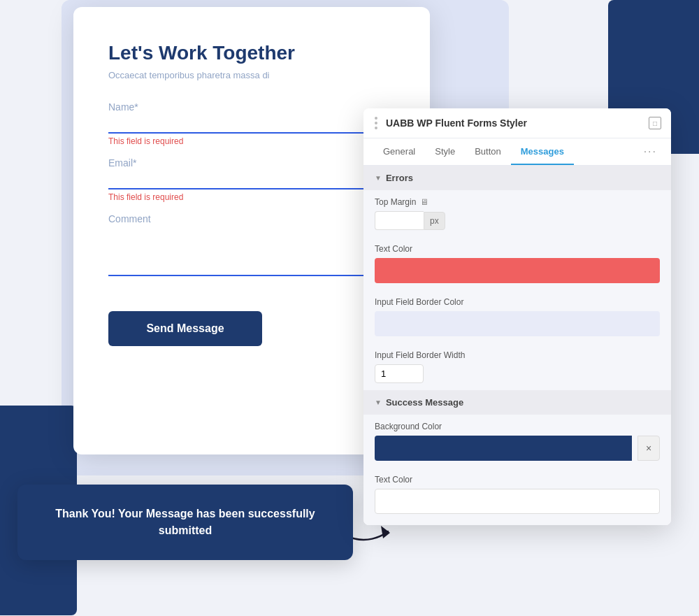  Describe the element at coordinates (517, 214) in the screenshot. I see `top-margin-row: Top Margin 🖥 px` at that location.